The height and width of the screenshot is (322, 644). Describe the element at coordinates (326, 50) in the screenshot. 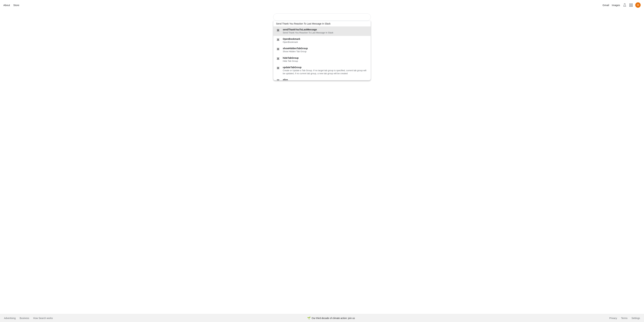

I see `suggestion-content: showHiddenTabGroup Show Hidden Tab Group` at that location.